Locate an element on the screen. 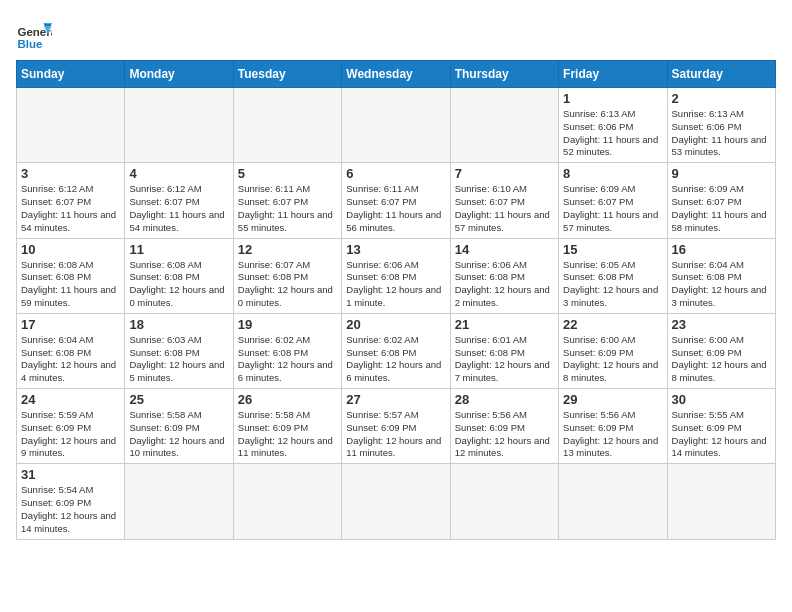  day-number: 7 is located at coordinates (504, 174).